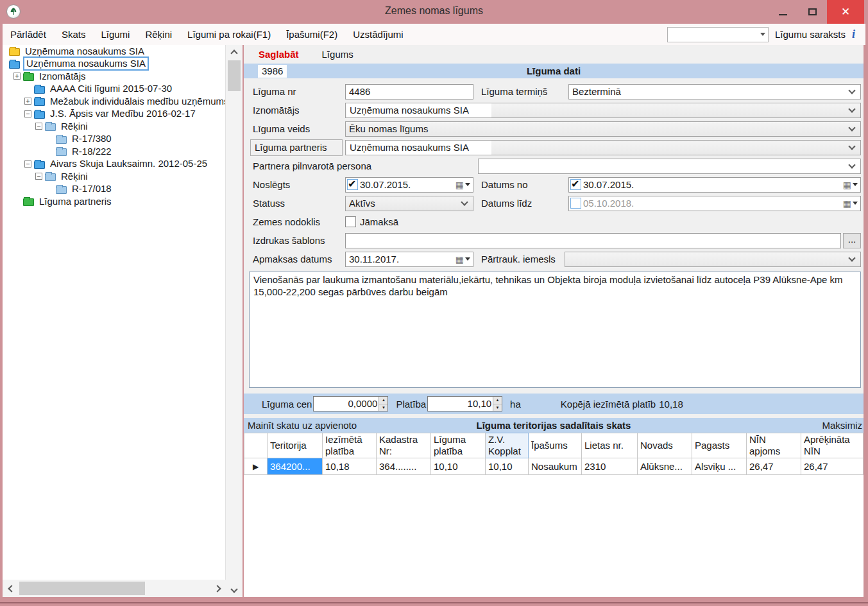 The width and height of the screenshot is (868, 606). Describe the element at coordinates (353, 185) in the screenshot. I see `noslegts-checkbox` at that location.